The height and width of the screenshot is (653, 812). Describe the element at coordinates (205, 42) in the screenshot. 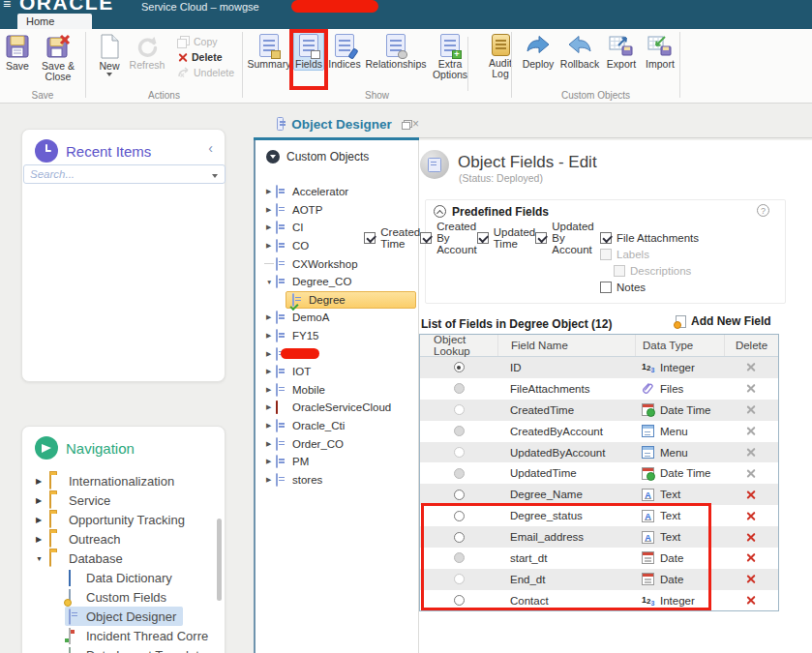

I see `copy-button: Copy` at that location.